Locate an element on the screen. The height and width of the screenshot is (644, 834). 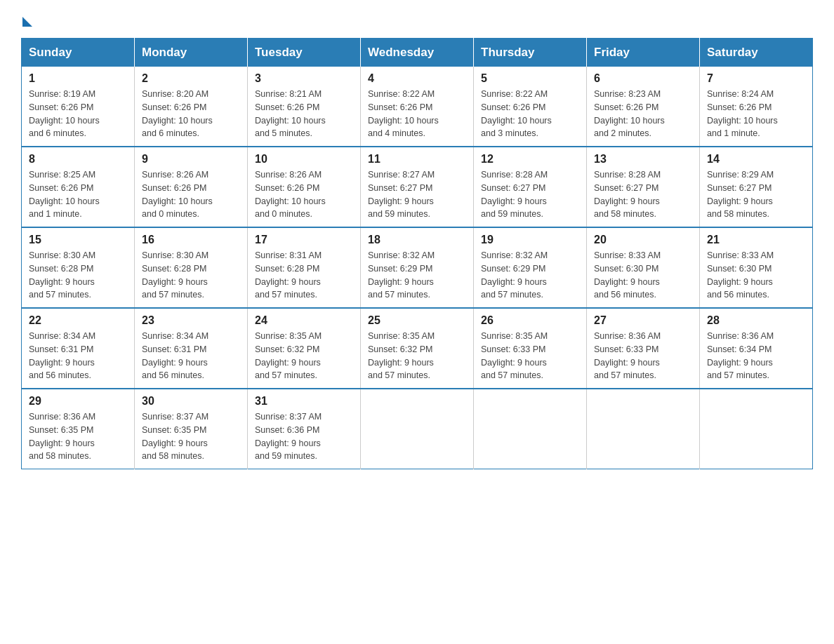
day-number: 31 is located at coordinates (304, 401).